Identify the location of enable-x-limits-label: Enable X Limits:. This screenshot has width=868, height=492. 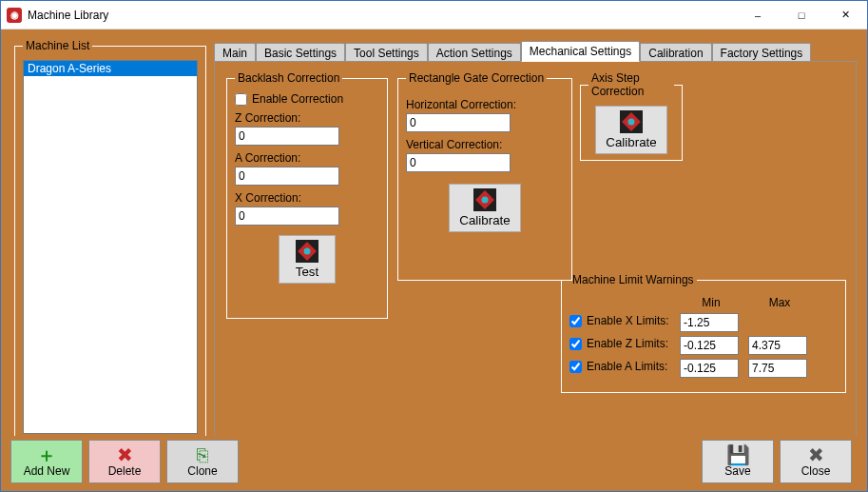
(627, 321).